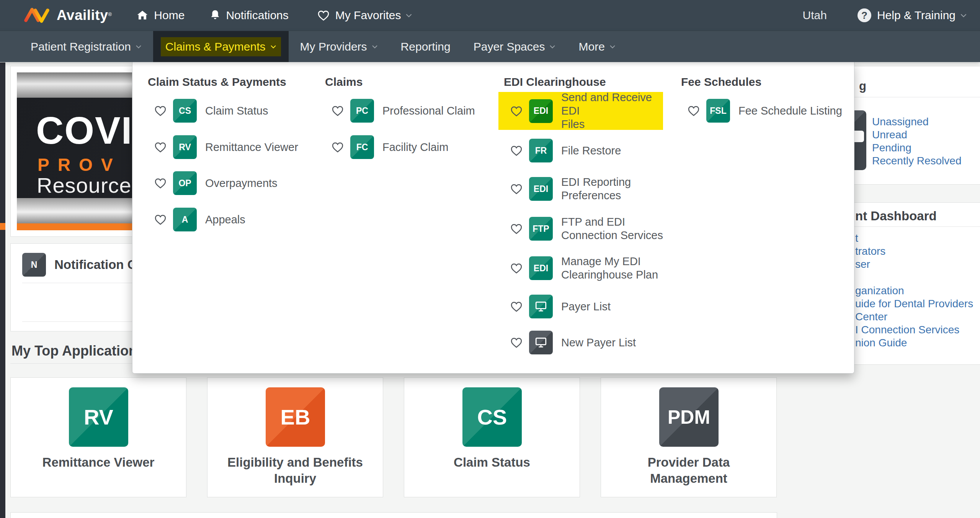 The width and height of the screenshot is (980, 518). What do you see at coordinates (492, 417) in the screenshot?
I see `claim-status-tile: CS` at bounding box center [492, 417].